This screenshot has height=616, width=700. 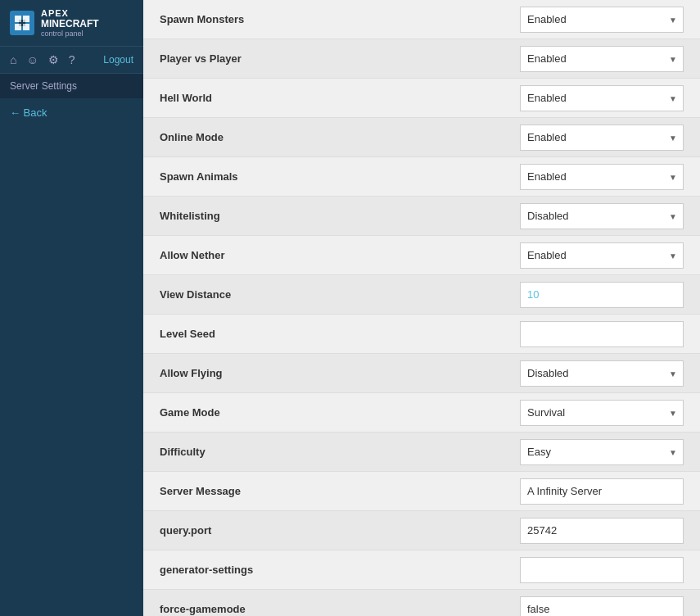 What do you see at coordinates (602, 452) in the screenshot?
I see `settings-select-difficulty: EasyNormalHardPeaceful` at bounding box center [602, 452].